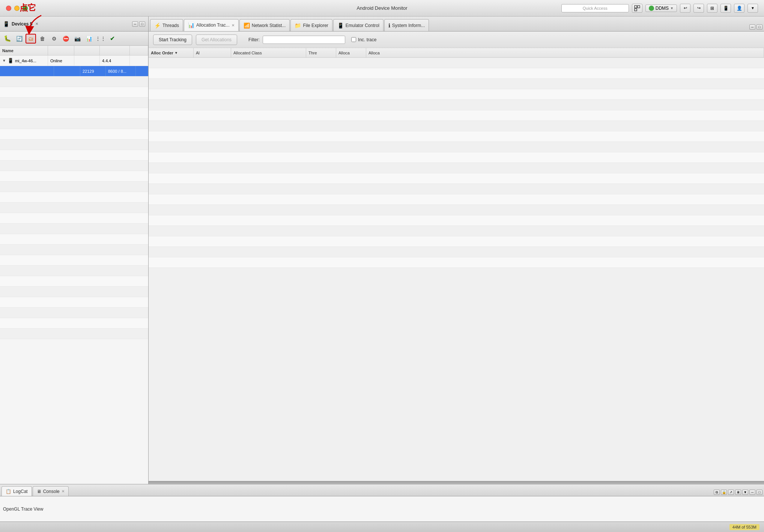 This screenshot has height=532, width=764. What do you see at coordinates (9, 8) in the screenshot?
I see `close-button` at bounding box center [9, 8].